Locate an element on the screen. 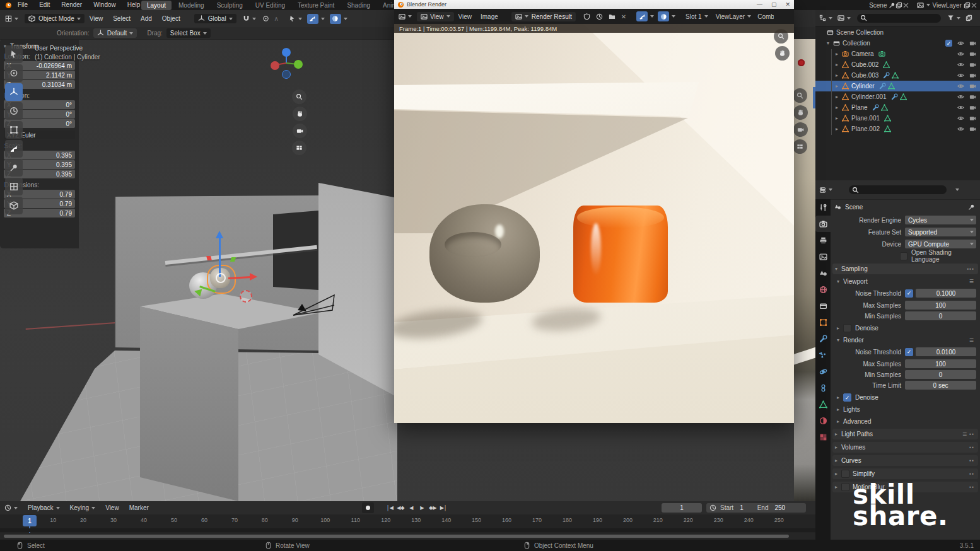 This screenshot has width=980, height=551. image-editor-menu-image: Image is located at coordinates (489, 16).